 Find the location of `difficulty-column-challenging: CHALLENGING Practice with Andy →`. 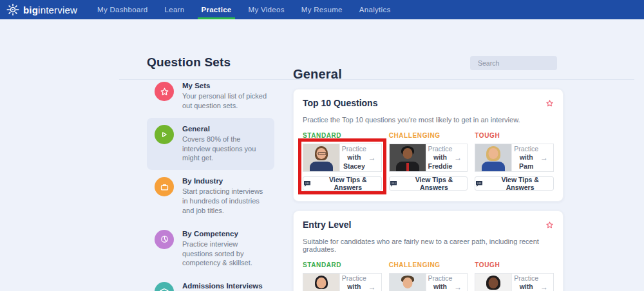

difficulty-column-challenging: CHALLENGING Practice with Andy → is located at coordinates (429, 276).